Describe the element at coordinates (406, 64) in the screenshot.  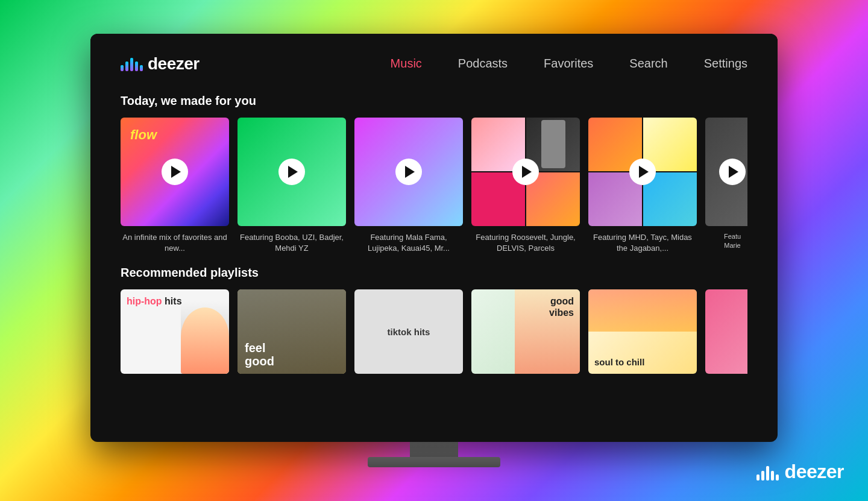
I see `nav-music: Music` at that location.